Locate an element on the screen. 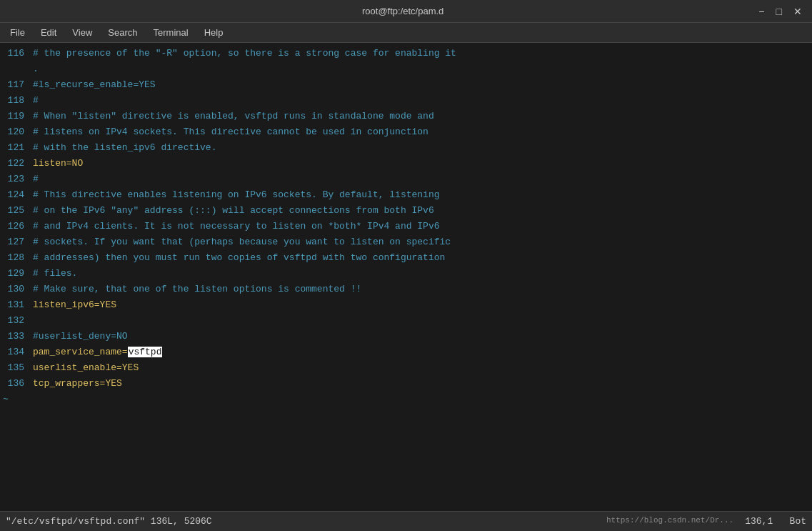  line-content: # and IPv4 clients. It is not necessary … is located at coordinates (236, 227).